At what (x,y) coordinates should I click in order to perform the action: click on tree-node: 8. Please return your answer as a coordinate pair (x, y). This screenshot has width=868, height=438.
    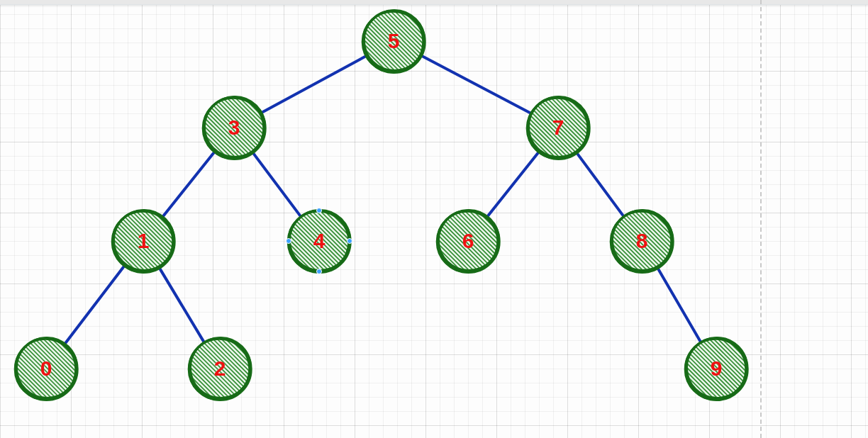
    Looking at the image, I should click on (642, 241).